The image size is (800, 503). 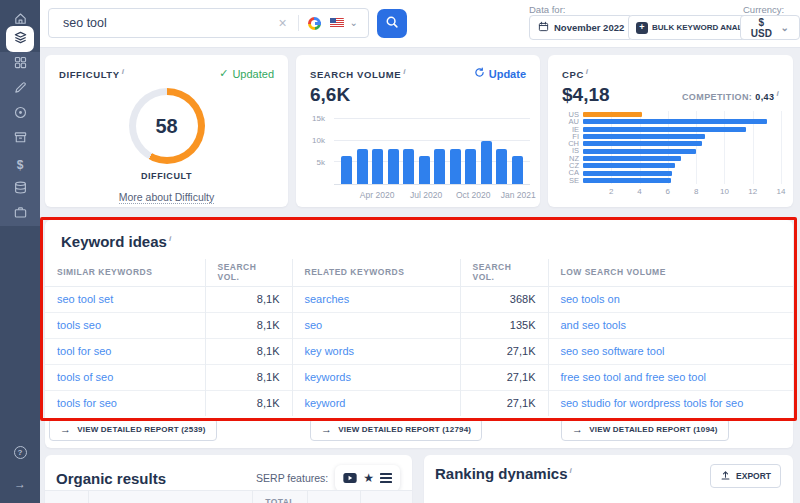 I want to click on cpc-chart: USAUIEFICHISNZCZCASE 2468101214, so click(x=672, y=155).